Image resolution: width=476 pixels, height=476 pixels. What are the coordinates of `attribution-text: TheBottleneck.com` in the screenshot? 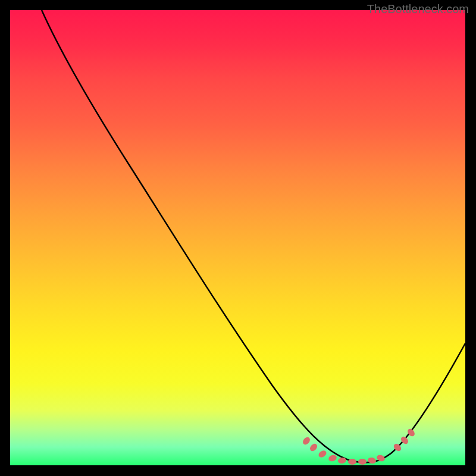 It's located at (418, 10).